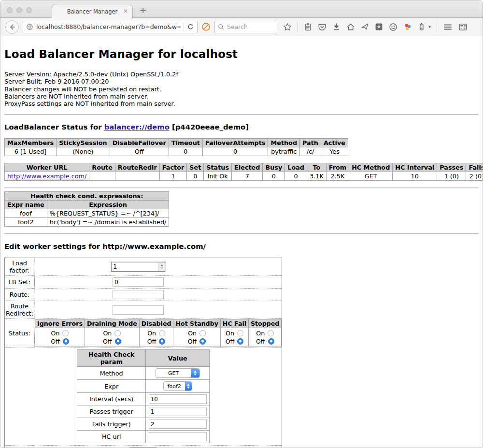 This screenshot has width=483, height=448. Describe the element at coordinates (138, 282) in the screenshot. I see `lb-set-input` at that location.